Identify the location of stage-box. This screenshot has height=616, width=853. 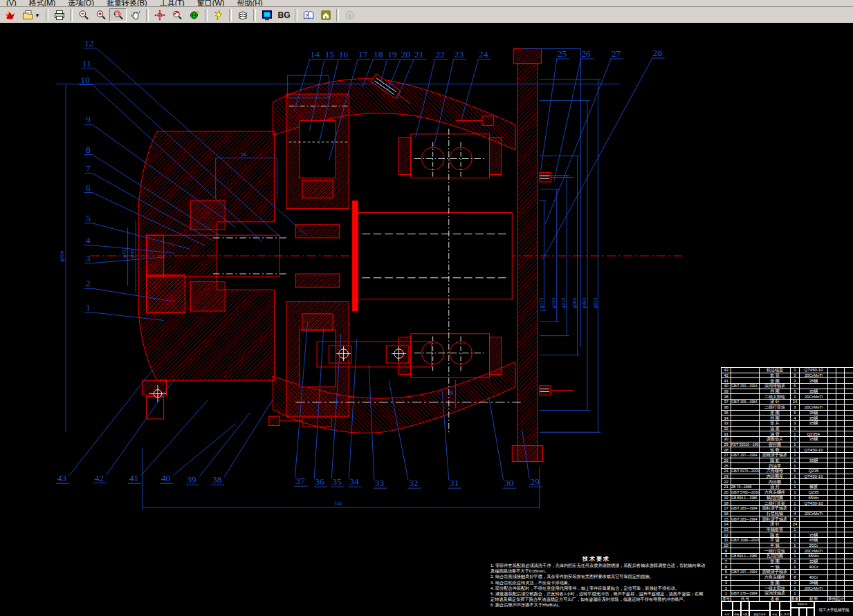
(802, 612).